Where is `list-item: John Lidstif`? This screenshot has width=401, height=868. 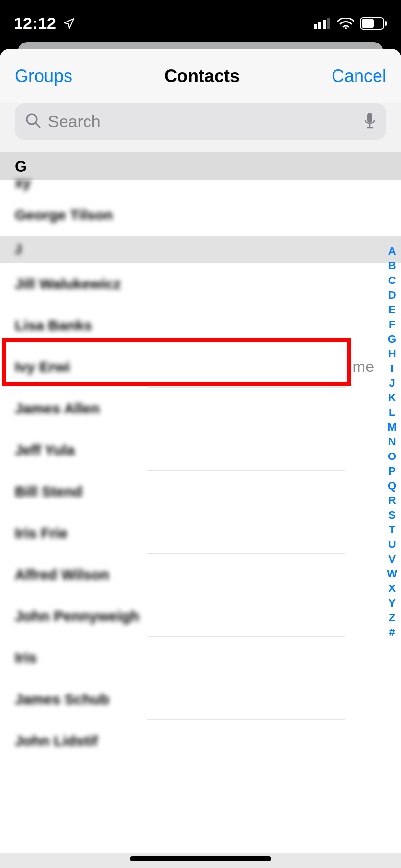 list-item: John Lidstif is located at coordinates (200, 741).